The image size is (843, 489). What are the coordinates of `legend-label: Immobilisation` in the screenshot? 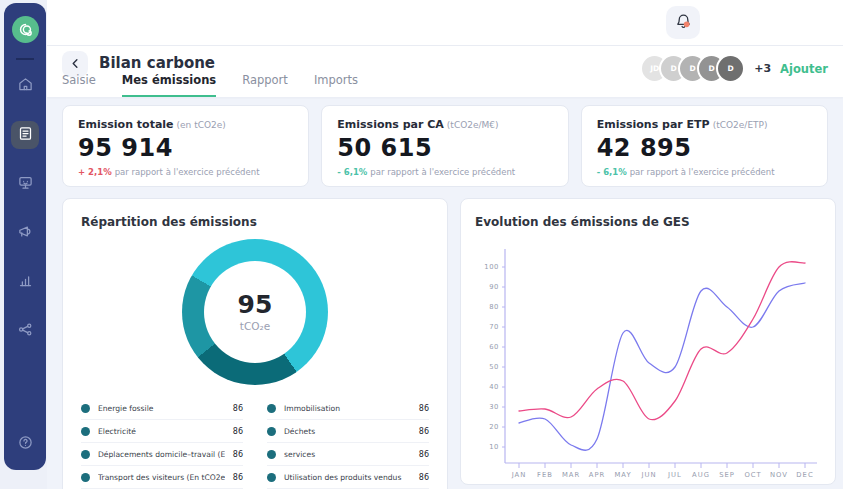 It's located at (348, 408).